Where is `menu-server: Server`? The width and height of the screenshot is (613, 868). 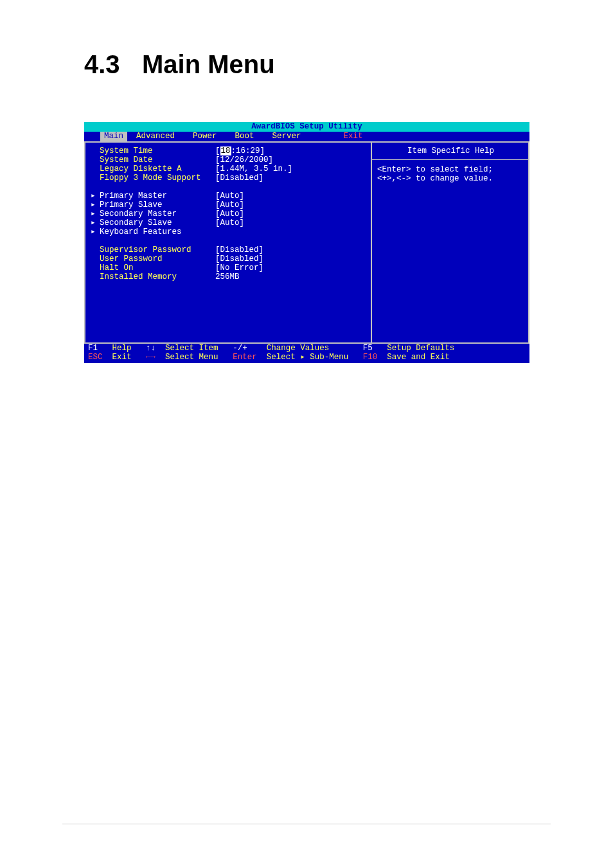
menu-server: Server is located at coordinates (287, 136).